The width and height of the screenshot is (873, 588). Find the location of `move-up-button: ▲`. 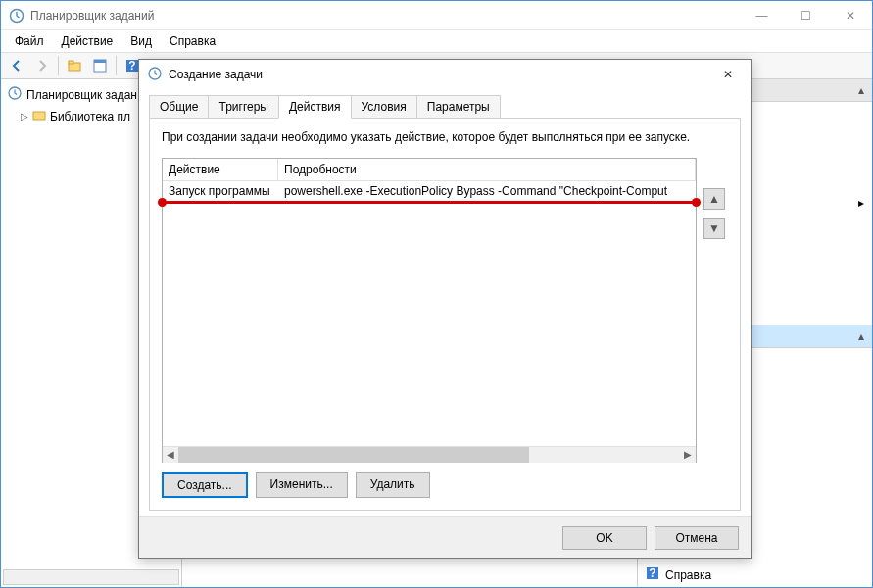

move-up-button: ▲ is located at coordinates (714, 199).